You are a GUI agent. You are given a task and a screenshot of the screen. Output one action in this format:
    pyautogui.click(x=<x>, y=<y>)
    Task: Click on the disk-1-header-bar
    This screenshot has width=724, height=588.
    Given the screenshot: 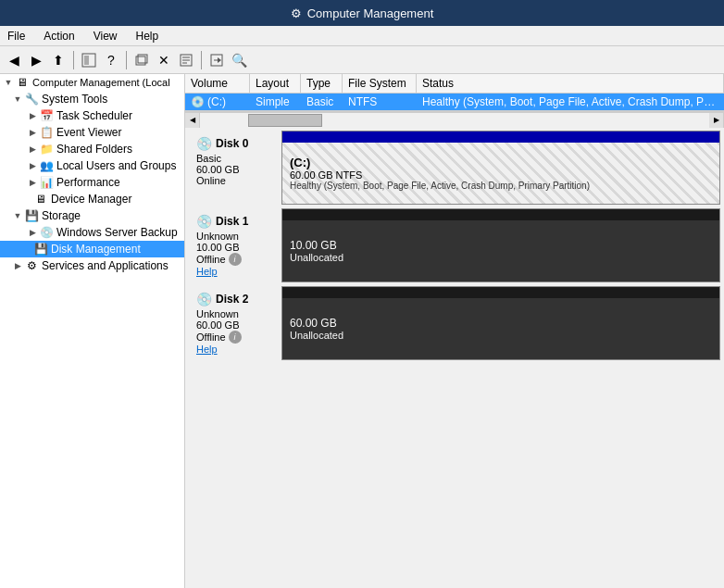 What is the action you would take?
    pyautogui.click(x=501, y=215)
    